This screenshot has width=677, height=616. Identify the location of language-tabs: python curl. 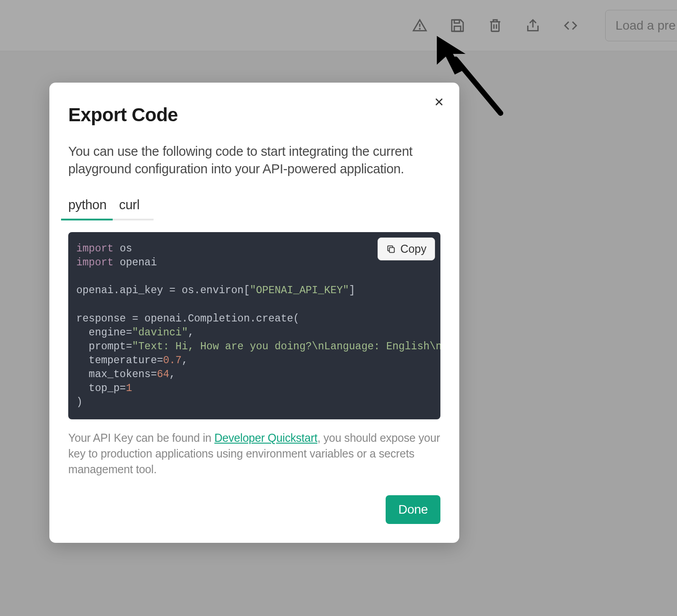
(111, 209).